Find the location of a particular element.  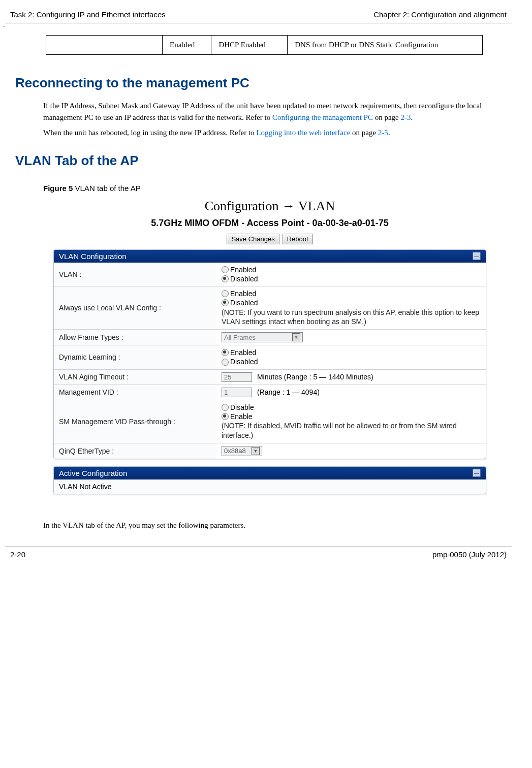

dropdown-qinq-ethertype: 0x88a8▼ is located at coordinates (242, 451).